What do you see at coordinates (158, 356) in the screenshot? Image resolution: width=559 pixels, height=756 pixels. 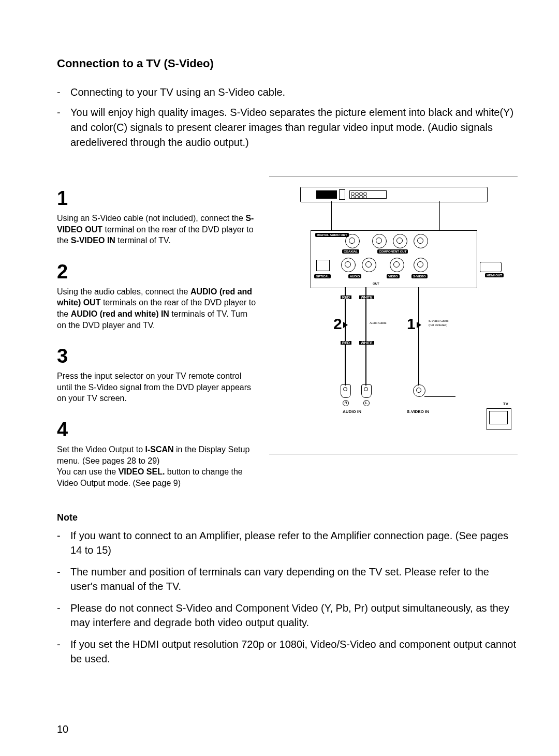 I see `step-number: 3` at bounding box center [158, 356].